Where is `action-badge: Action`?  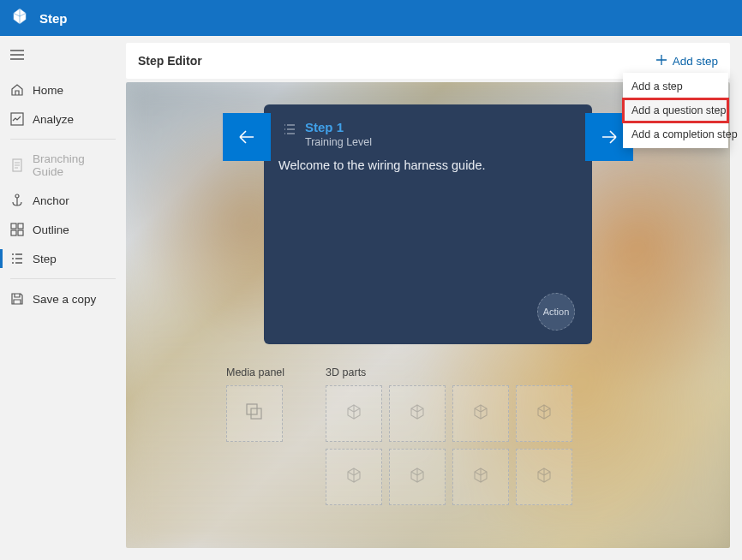
action-badge: Action is located at coordinates (556, 312).